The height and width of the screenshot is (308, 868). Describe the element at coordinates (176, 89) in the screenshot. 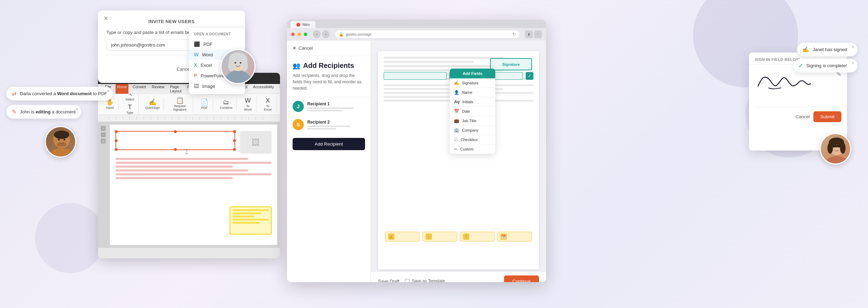

I see `menu-page-layout: Page Layout` at that location.